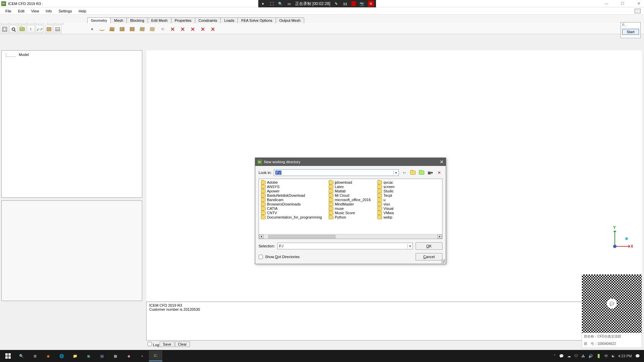  What do you see at coordinates (599, 356) in the screenshot?
I see `tray-battery-icon: 🔋` at bounding box center [599, 356].